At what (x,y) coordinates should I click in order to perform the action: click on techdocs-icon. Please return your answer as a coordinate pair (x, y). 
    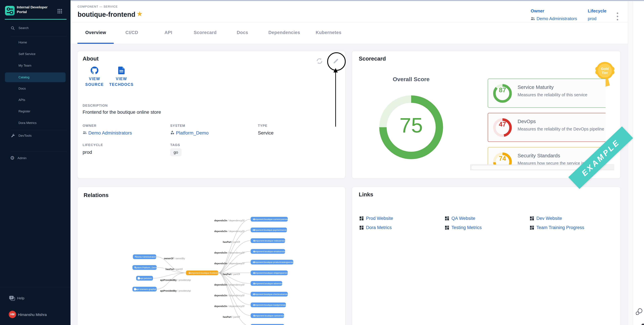
    Looking at the image, I should click on (122, 70).